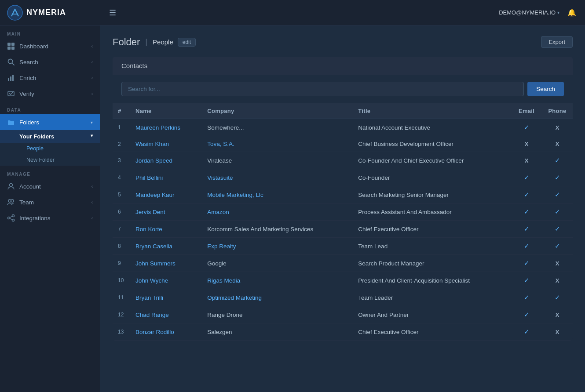  Describe the element at coordinates (11, 78) in the screenshot. I see `enrich-icon` at that location.